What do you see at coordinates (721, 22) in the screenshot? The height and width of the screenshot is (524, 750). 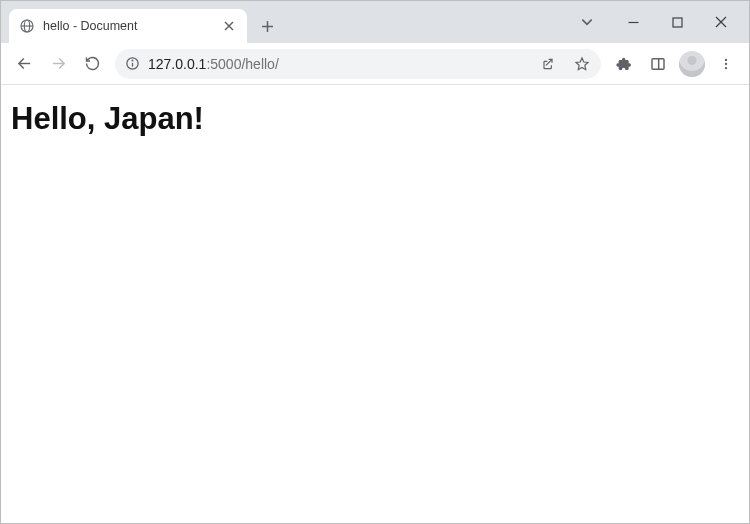 I see `close-window-button` at bounding box center [721, 22].